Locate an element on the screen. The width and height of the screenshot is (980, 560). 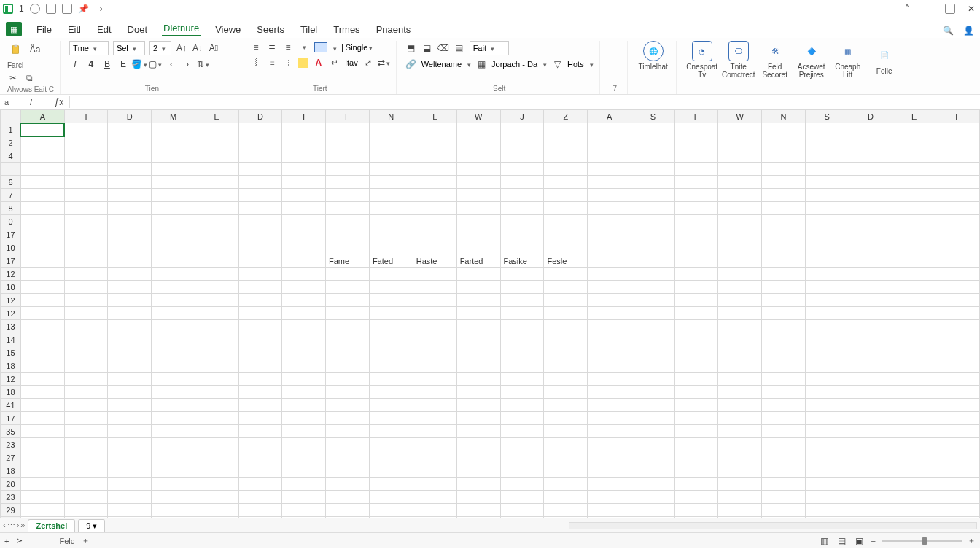
row-header: 18 is located at coordinates (11, 366).